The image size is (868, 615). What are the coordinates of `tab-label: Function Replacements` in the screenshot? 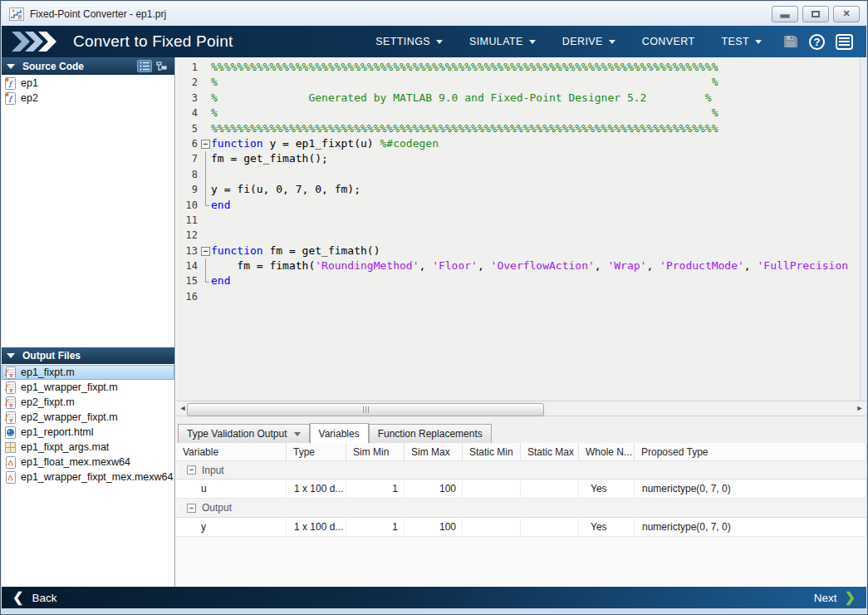 It's located at (430, 434).